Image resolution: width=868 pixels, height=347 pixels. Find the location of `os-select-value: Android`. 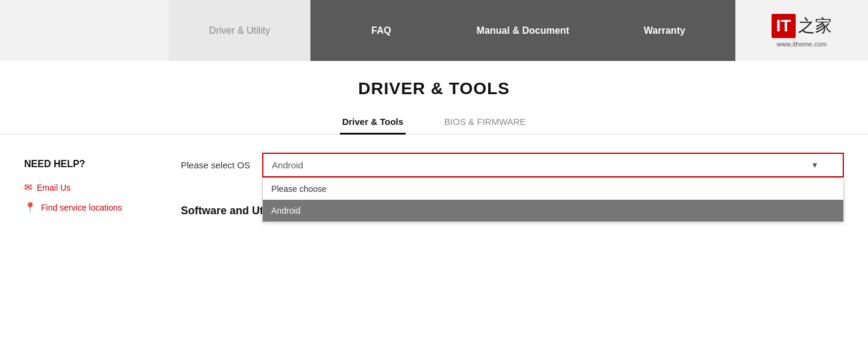

os-select-value: Android is located at coordinates (288, 165).